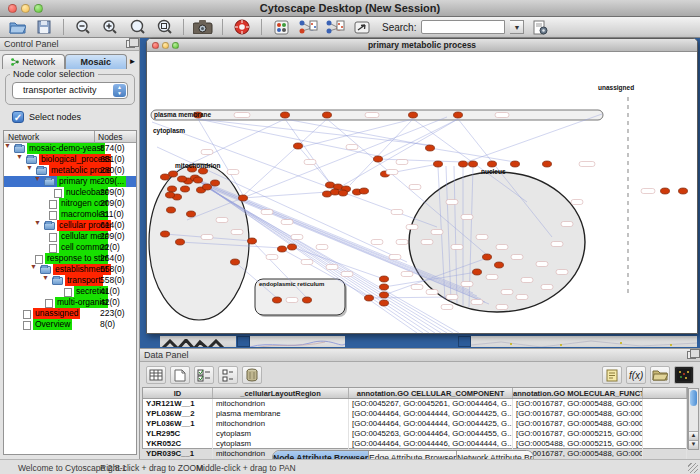 The height and width of the screenshot is (474, 700). Describe the element at coordinates (84, 280) in the screenshot. I see `tree-row-label: transport` at that location.